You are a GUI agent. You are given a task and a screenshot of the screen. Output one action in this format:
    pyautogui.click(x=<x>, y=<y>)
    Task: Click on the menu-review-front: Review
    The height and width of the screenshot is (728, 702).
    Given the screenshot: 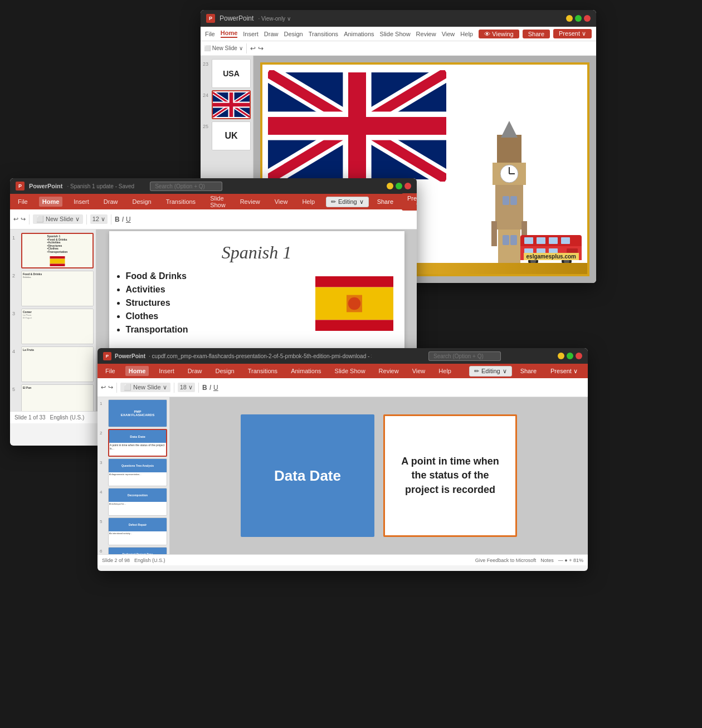 What is the action you would take?
    pyautogui.click(x=389, y=371)
    